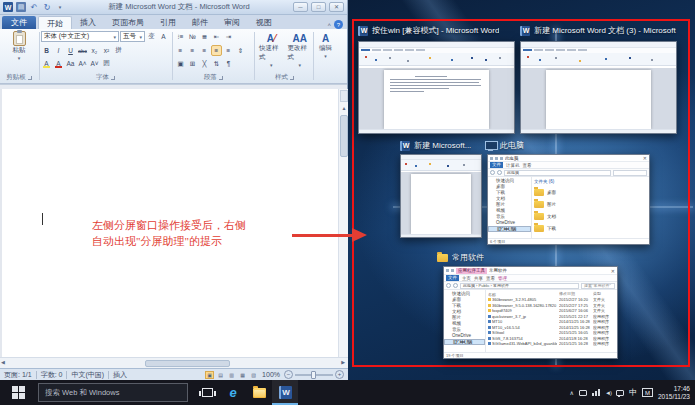 The height and width of the screenshot is (405, 695). What do you see at coordinates (58, 64) in the screenshot?
I see `font-color-icon: A` at bounding box center [58, 64].